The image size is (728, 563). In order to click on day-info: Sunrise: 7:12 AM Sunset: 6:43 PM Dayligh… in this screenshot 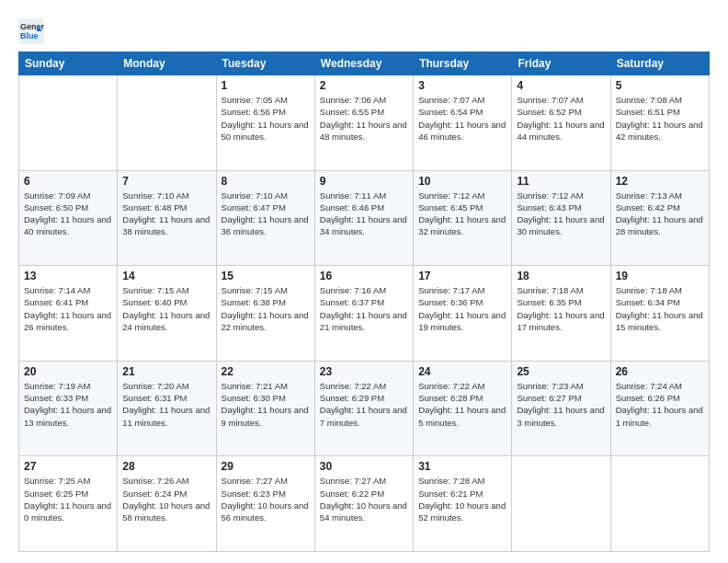, I will do `click(561, 213)`.